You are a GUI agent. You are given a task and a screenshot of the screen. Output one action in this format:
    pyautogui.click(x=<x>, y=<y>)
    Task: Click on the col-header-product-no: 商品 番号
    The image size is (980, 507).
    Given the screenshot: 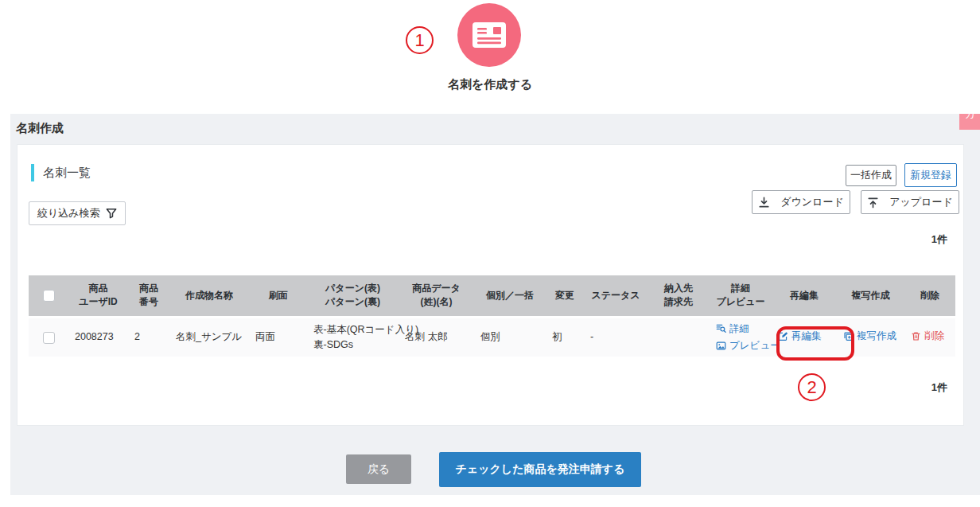 What is the action you would take?
    pyautogui.click(x=149, y=296)
    